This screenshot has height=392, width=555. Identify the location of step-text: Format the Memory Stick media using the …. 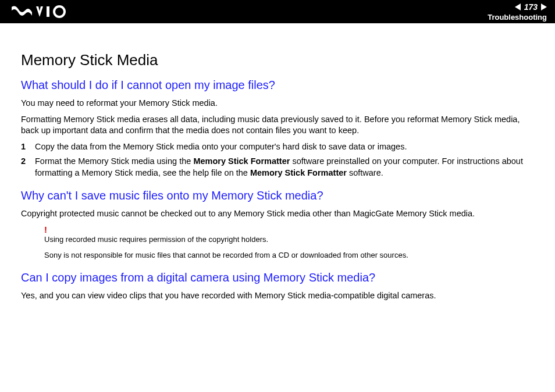
(284, 168).